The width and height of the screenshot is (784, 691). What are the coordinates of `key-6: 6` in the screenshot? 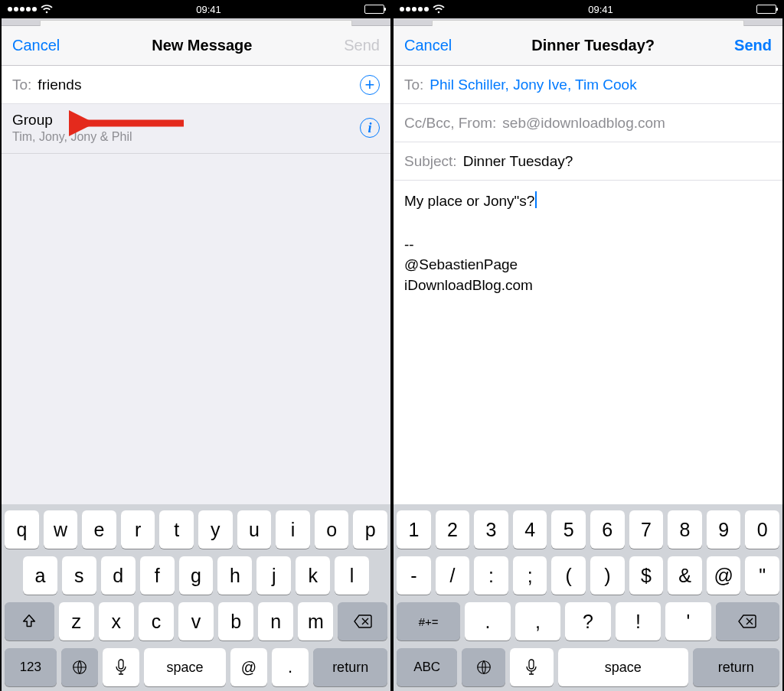 It's located at (608, 530).